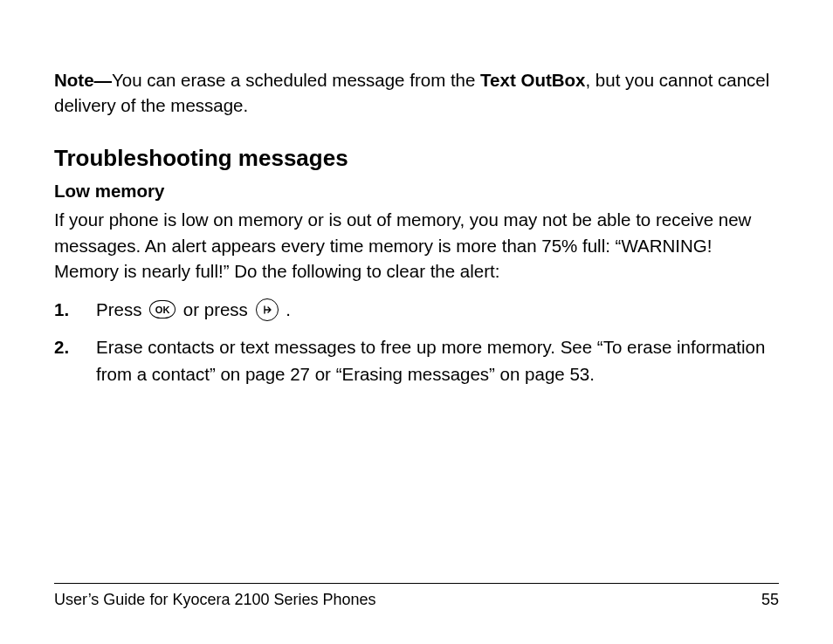 This screenshot has width=833, height=644. Describe the element at coordinates (416, 191) in the screenshot. I see `sub-heading: Low memory` at that location.